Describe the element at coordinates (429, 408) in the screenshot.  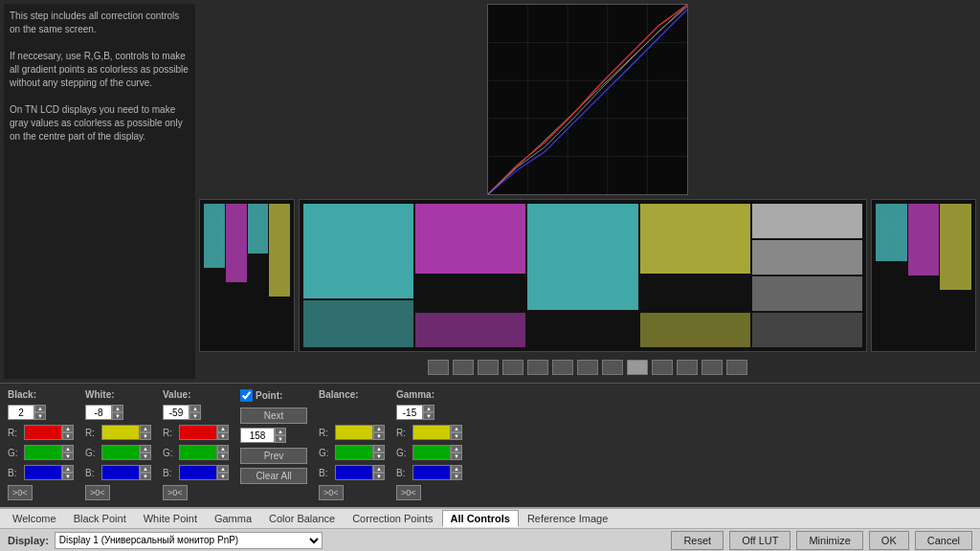
I see `gamma-up: ▲` at that location.